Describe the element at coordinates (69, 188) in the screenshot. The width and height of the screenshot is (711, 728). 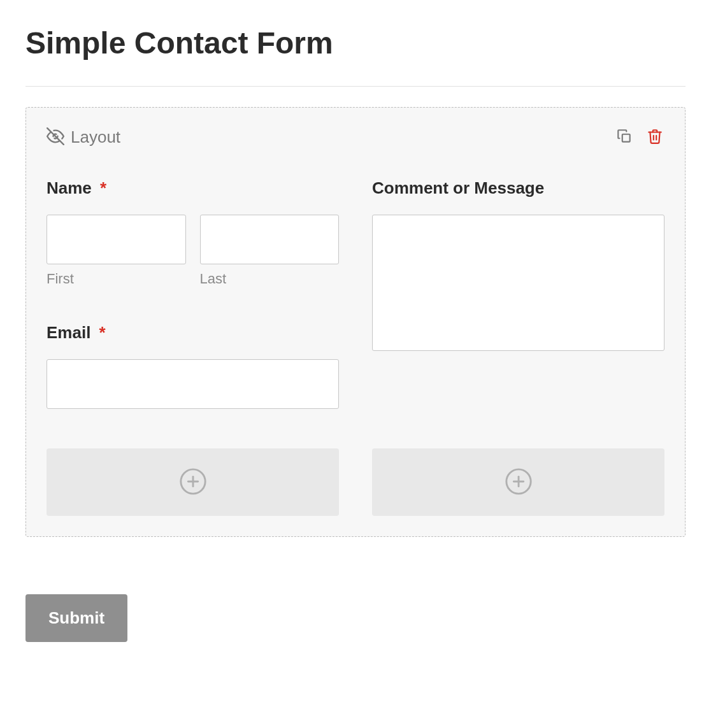
I see `name-label-text: Name` at that location.